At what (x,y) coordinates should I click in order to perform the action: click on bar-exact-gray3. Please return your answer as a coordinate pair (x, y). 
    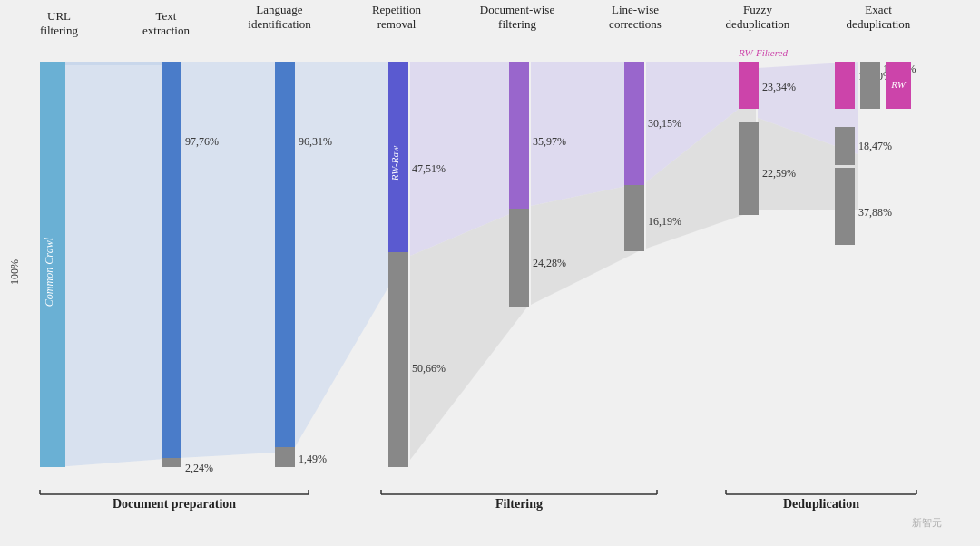
    Looking at the image, I should click on (845, 207).